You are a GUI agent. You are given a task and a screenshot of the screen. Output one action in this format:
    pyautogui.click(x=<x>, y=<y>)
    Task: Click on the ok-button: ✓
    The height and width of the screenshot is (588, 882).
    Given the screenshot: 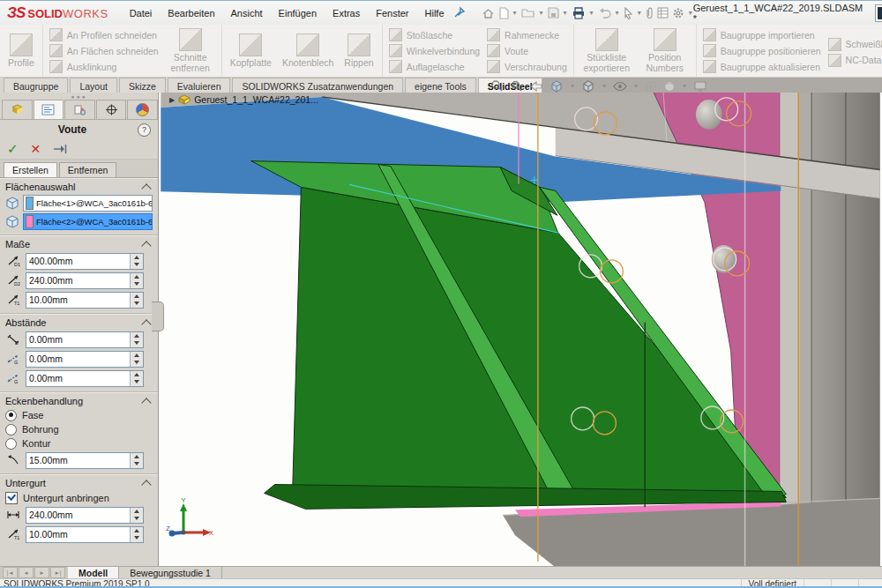 What is the action you would take?
    pyautogui.click(x=12, y=149)
    